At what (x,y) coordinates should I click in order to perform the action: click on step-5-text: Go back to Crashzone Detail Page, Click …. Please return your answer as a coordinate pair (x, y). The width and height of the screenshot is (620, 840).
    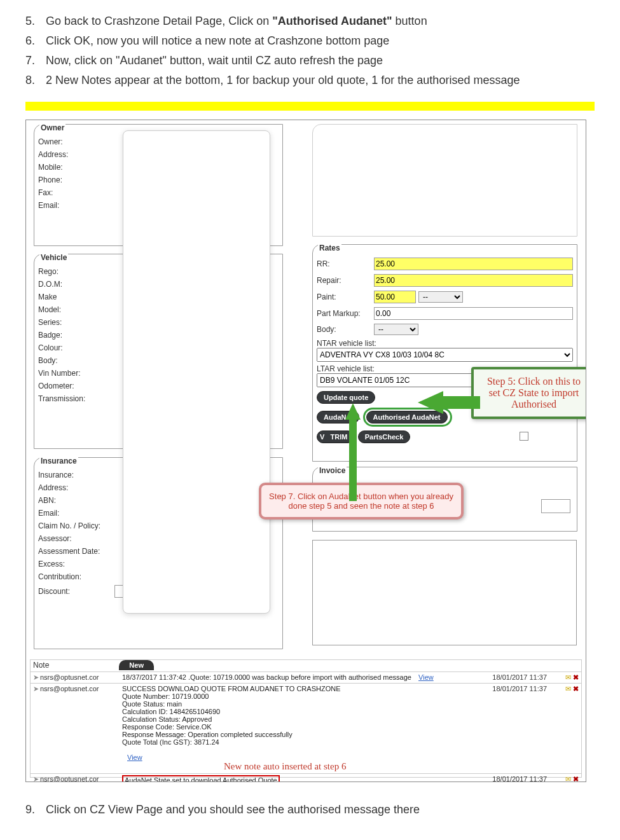
    Looking at the image, I should click on (320, 22).